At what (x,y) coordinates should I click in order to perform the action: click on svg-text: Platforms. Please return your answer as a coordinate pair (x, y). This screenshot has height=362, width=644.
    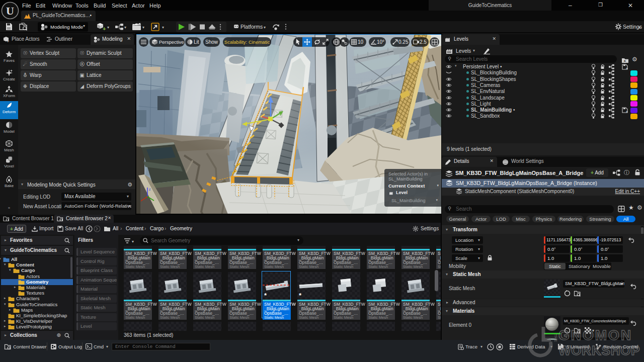
    Looking at the image, I should click on (252, 27).